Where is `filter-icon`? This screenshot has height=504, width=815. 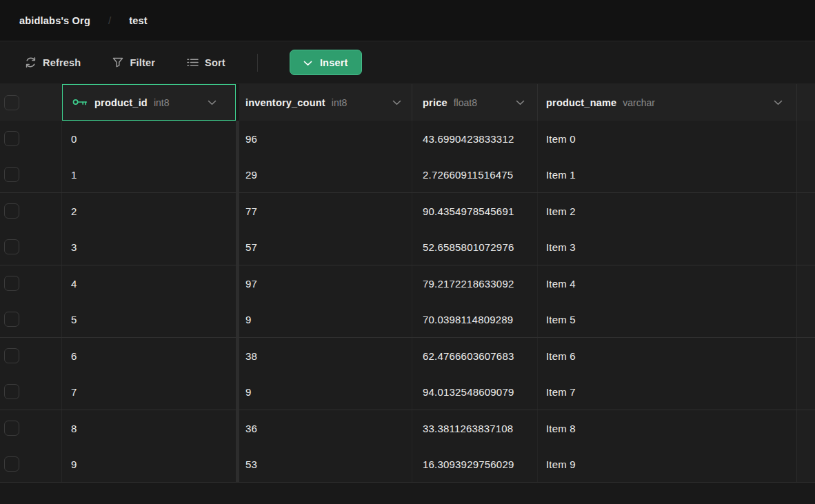 filter-icon is located at coordinates (118, 62).